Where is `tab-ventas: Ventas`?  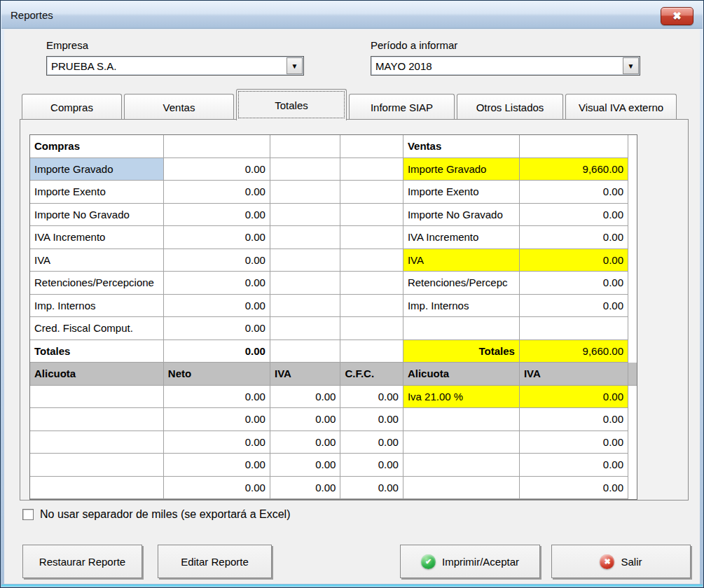
tab-ventas: Ventas is located at coordinates (179, 106).